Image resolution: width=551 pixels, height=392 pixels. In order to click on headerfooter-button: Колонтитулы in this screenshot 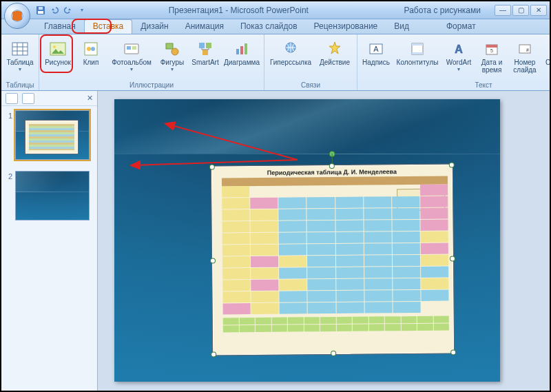, I will do `click(417, 52)`.